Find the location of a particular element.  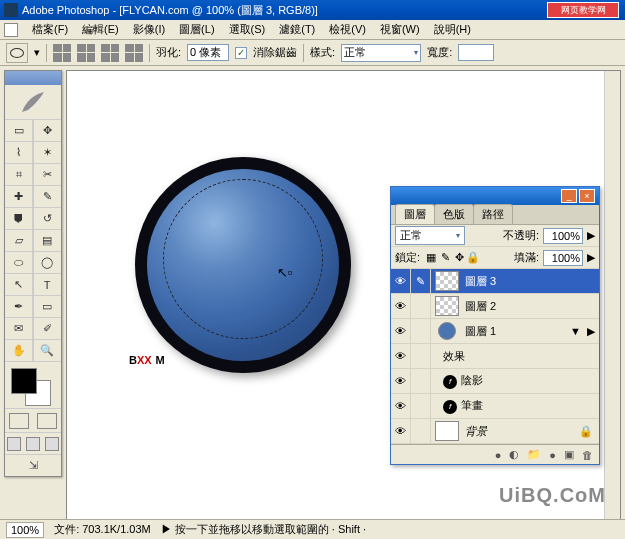

dodge-tool: ◯ is located at coordinates (48, 262).